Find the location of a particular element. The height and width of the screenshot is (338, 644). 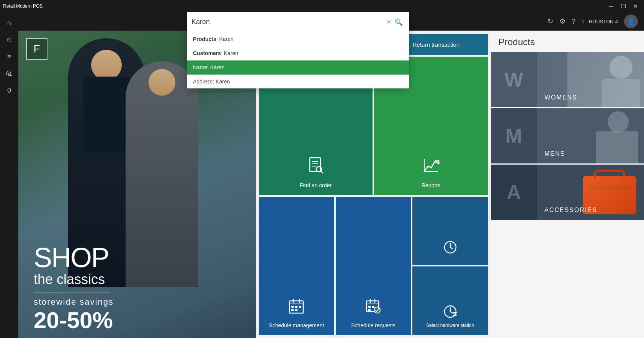

sidebar-item-orders: 🛍 is located at coordinates (9, 73).